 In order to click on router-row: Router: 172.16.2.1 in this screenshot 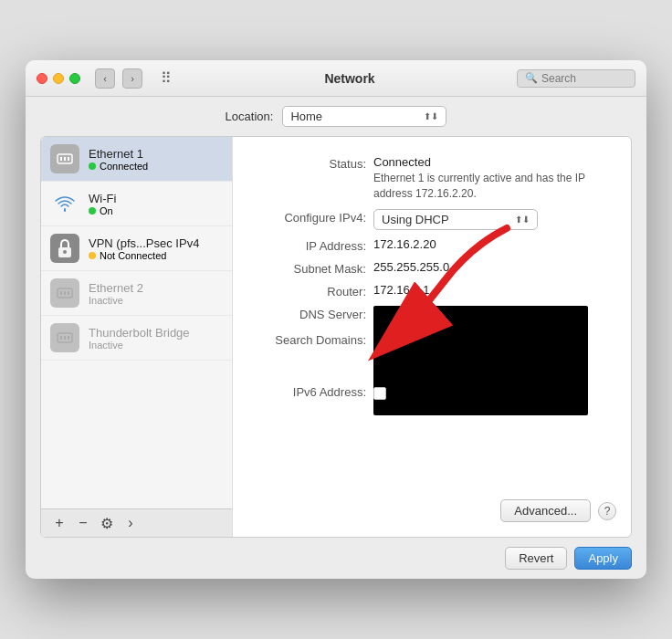, I will do `click(432, 290)`.